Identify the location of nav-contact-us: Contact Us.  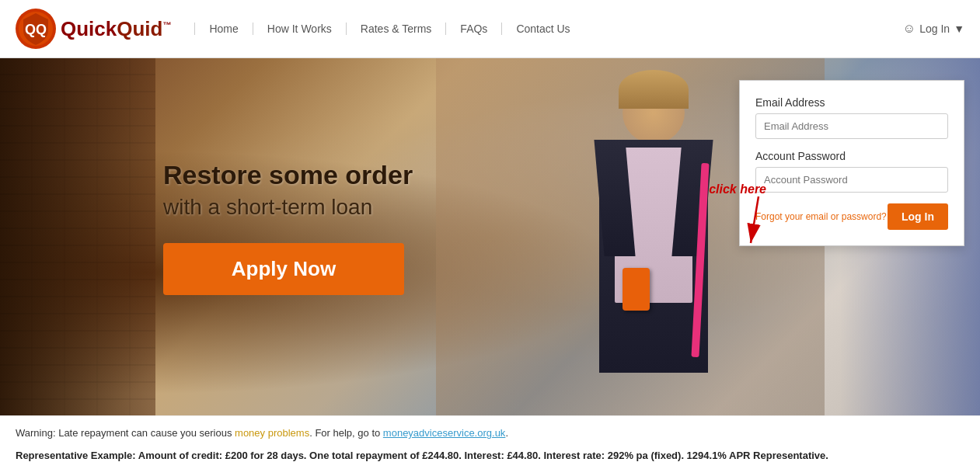
(542, 29).